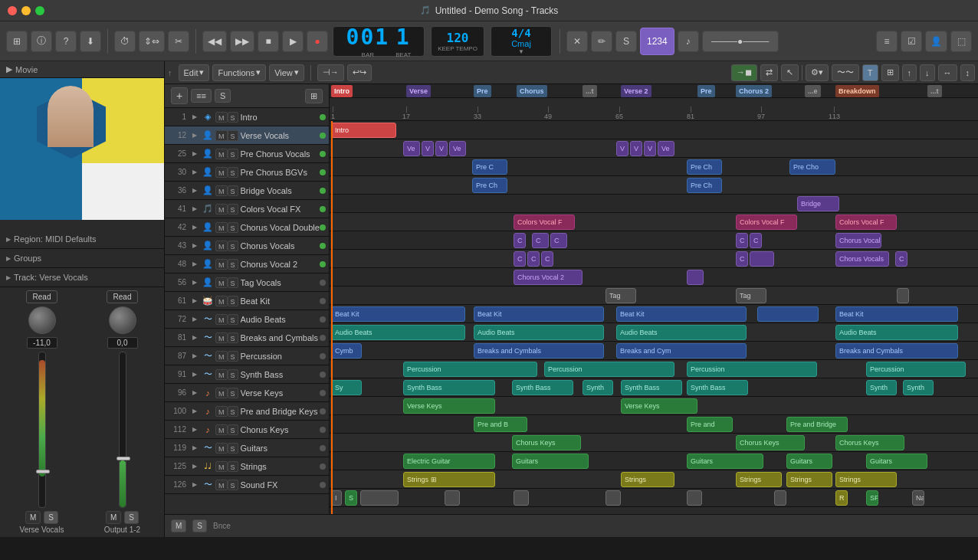 The height and width of the screenshot is (560, 978). Describe the element at coordinates (233, 117) in the screenshot. I see `track-s-1: S` at that location.